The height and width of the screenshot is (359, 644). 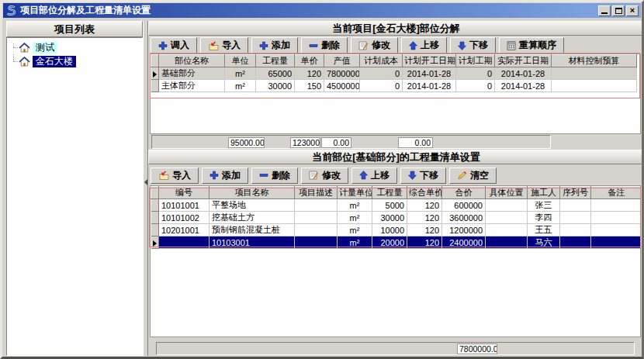 I want to click on grid-cell: 7800000, so click(x=342, y=74).